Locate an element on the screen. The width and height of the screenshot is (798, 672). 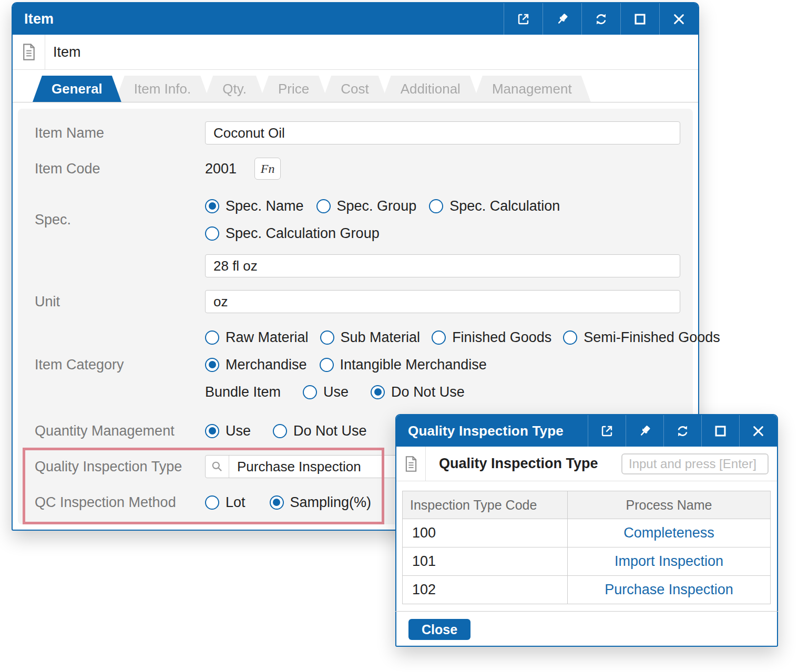
qc-inspection-method-label: QC Inspection Method is located at coordinates (120, 502).